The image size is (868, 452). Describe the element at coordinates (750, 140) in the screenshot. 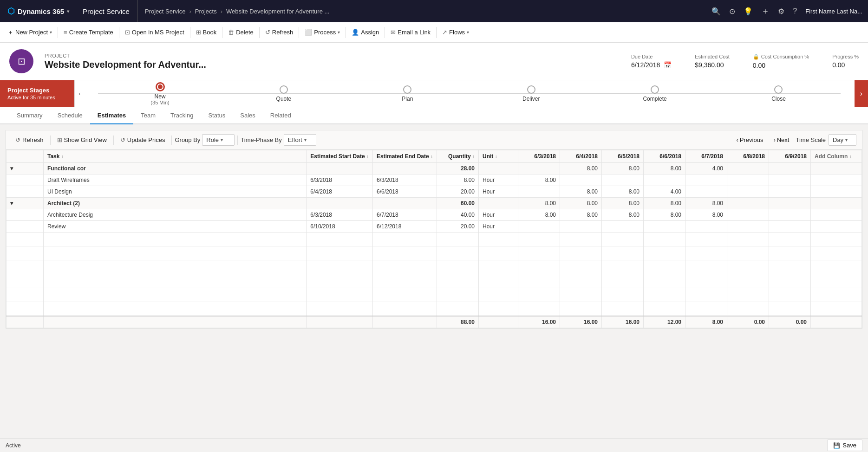

I see `previous-button: ‹ Previous` at that location.